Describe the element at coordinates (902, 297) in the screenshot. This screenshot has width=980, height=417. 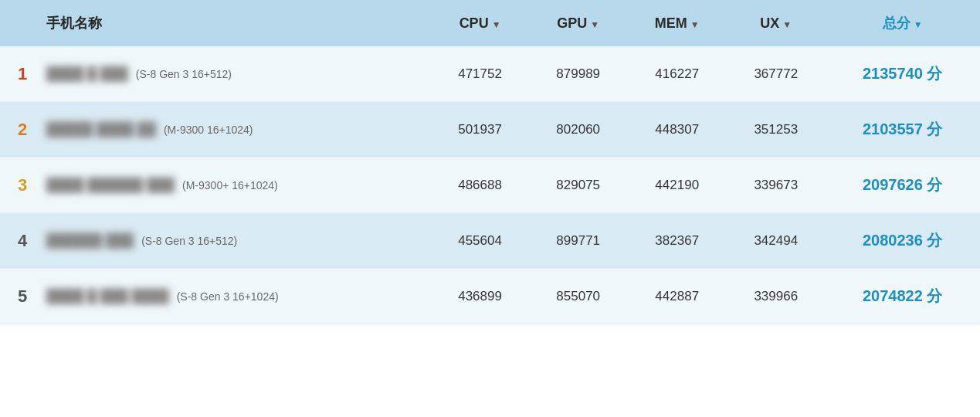
I see `total-score: 2074822 分` at that location.